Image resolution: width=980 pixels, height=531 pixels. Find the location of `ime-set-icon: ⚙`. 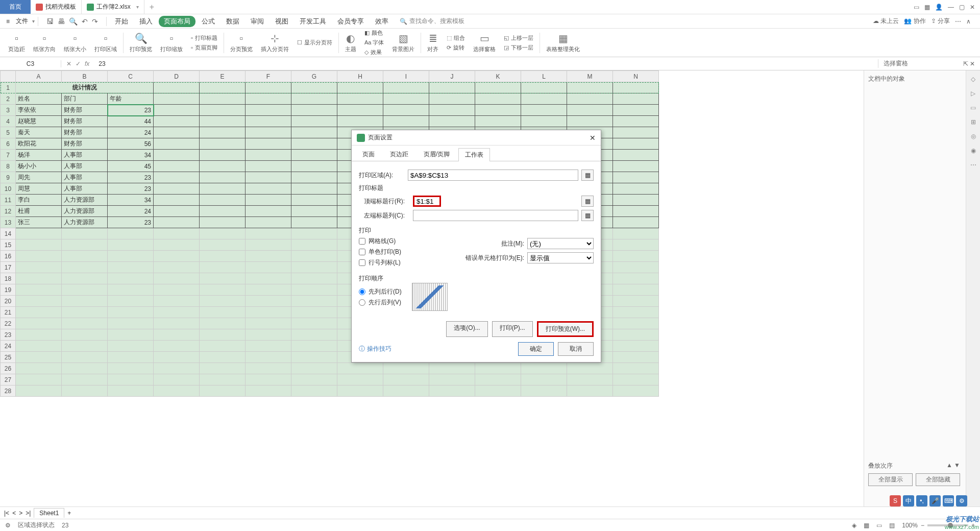

ime-set-icon: ⚙ is located at coordinates (962, 501).